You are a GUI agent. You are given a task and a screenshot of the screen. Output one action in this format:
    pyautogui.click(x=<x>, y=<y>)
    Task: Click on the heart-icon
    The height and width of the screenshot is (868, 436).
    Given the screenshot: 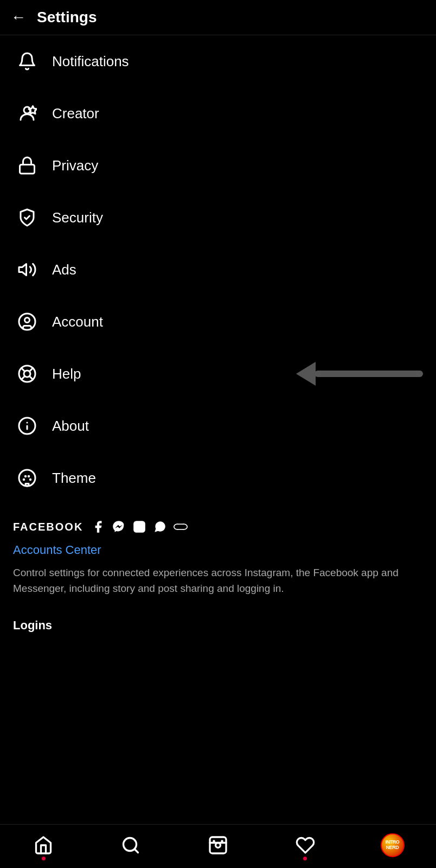 What is the action you would take?
    pyautogui.click(x=305, y=845)
    